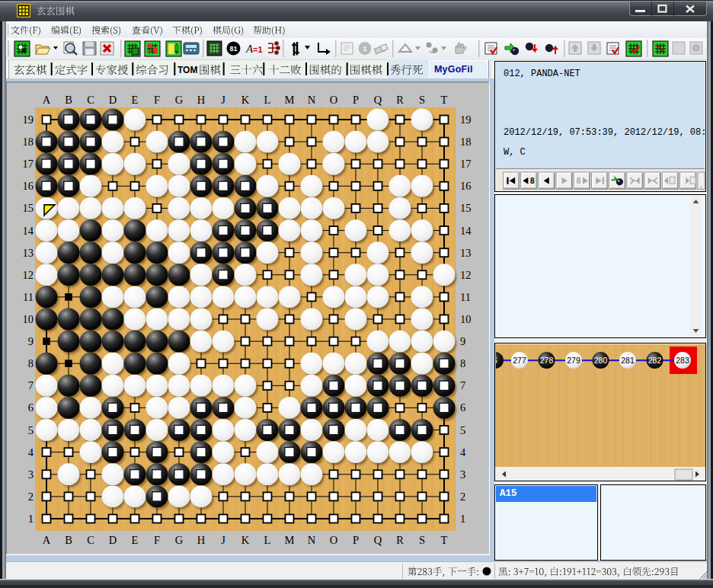 The width and height of the screenshot is (713, 588). Describe the element at coordinates (574, 360) in the screenshot. I see `svg-text: 279` at that location.